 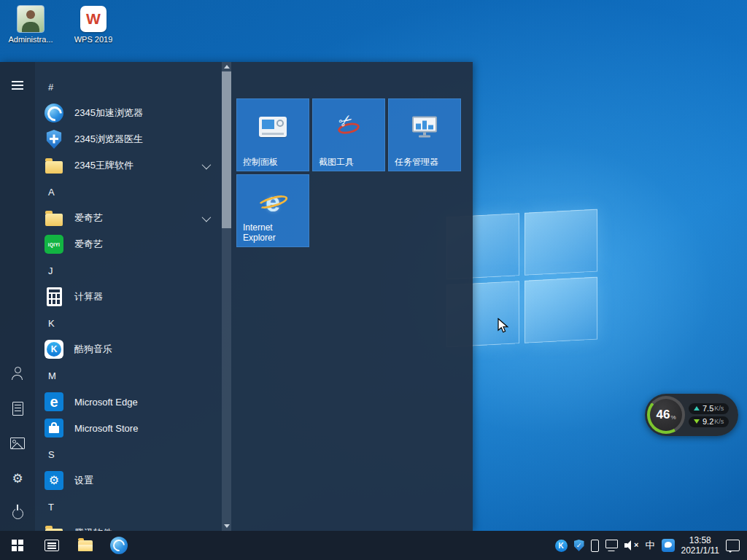 I want to click on iqiyi-icon: iQIYI, so click(x=54, y=244).